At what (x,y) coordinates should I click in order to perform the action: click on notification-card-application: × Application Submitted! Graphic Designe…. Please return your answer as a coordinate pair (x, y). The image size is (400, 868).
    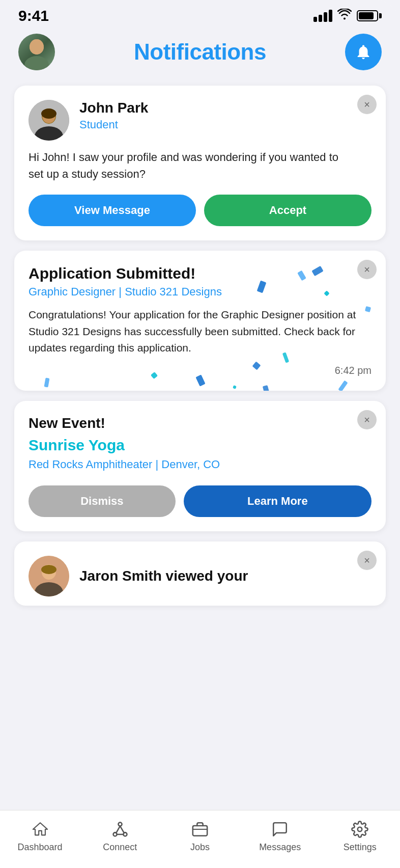
    Looking at the image, I should click on (200, 321).